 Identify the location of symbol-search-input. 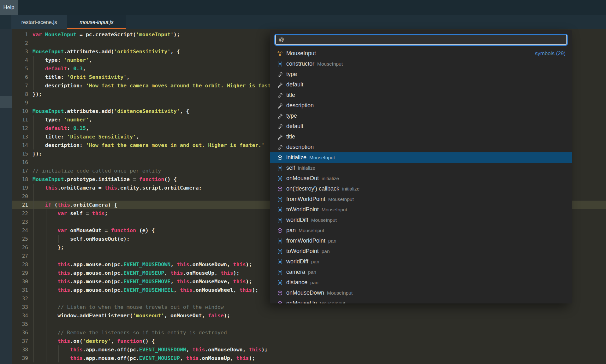
(421, 40).